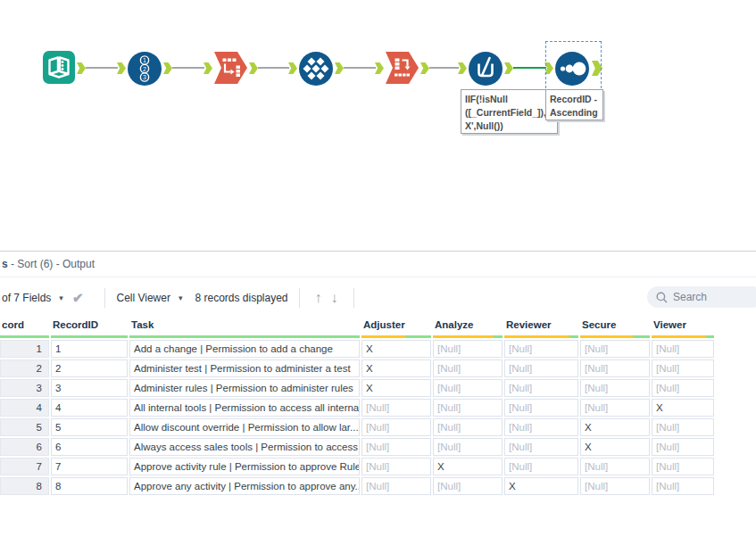 This screenshot has width=756, height=537. I want to click on cell-task: Always access sales tools | Permission t…, so click(245, 447).